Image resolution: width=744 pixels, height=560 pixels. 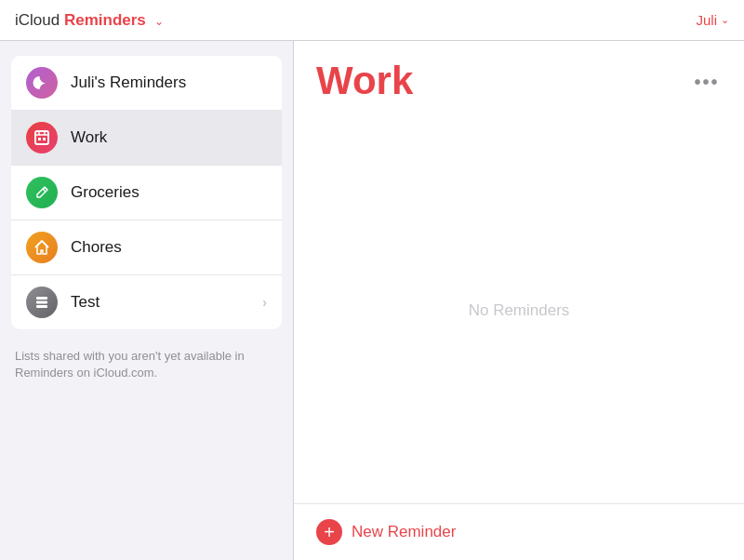 I want to click on chores-icon, so click(x=42, y=247).